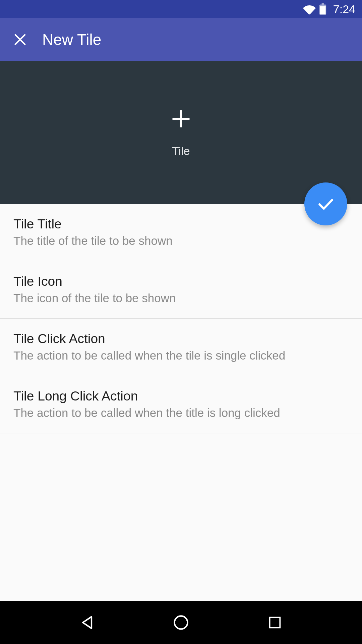 The image size is (362, 644). Describe the element at coordinates (72, 40) in the screenshot. I see `page-title: New Tile` at that location.